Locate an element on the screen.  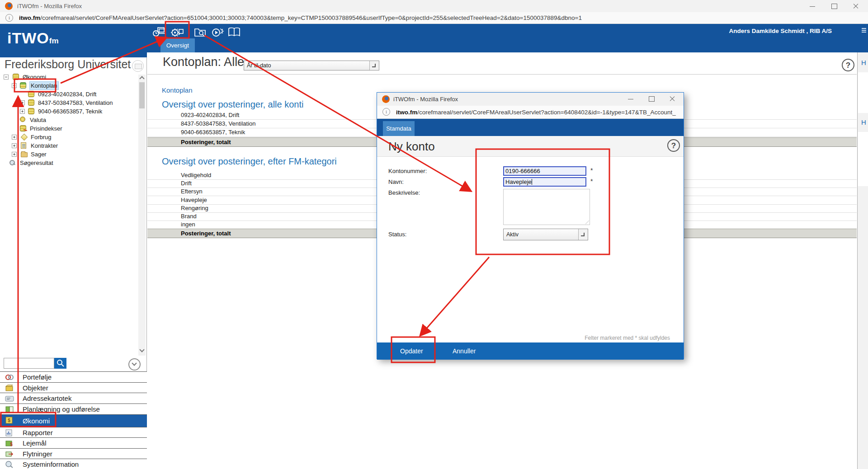
objects-icon is located at coordinates (9, 388).